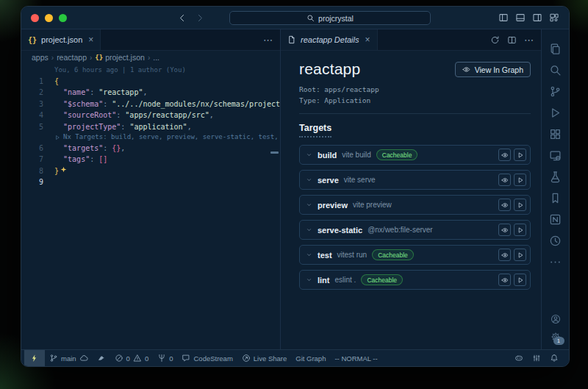 The height and width of the screenshot is (389, 588). Describe the element at coordinates (330, 18) in the screenshot. I see `command-center-search: projcrystal` at that location.